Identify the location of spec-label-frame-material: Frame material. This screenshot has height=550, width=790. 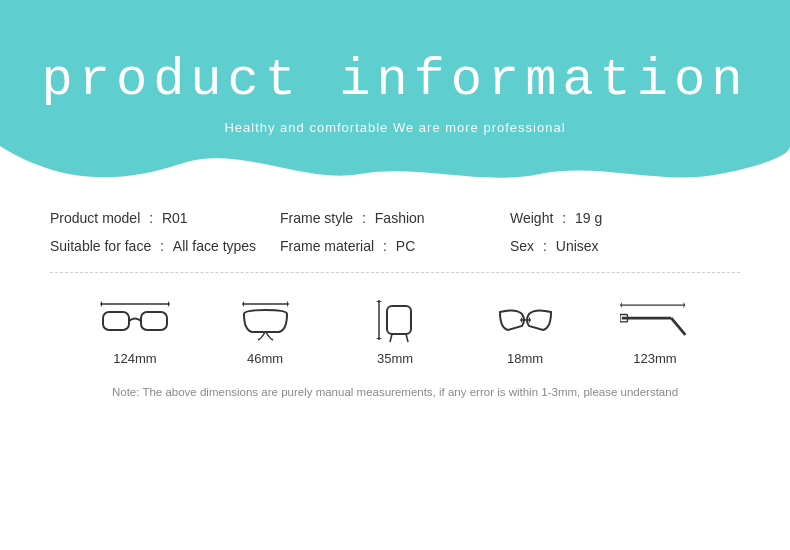
(327, 246).